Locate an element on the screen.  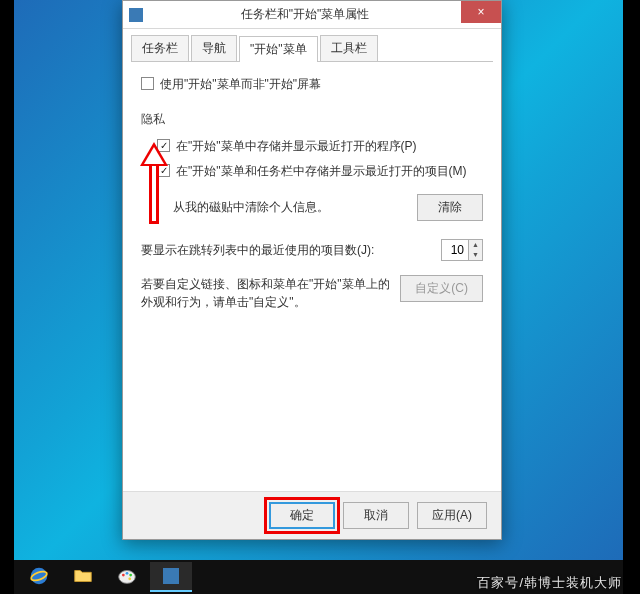
use-start-menu-checkbox is located at coordinates (148, 84).